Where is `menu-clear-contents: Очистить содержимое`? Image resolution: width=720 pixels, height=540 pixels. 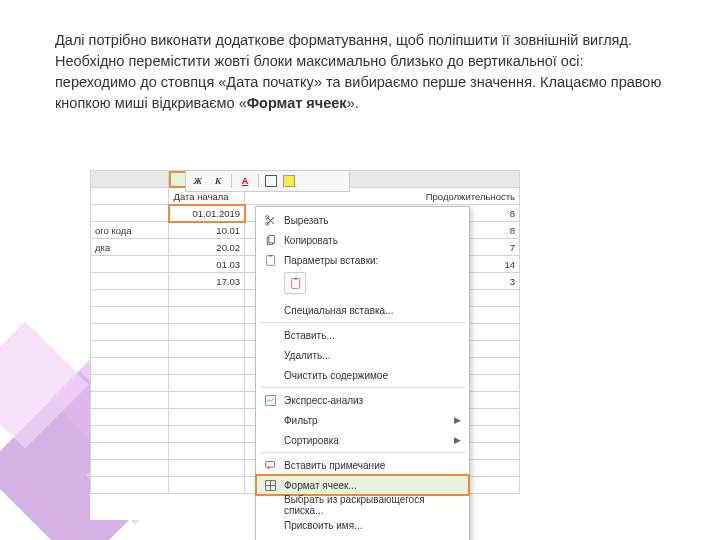
menu-clear-contents: Очистить содержимое is located at coordinates (362, 375).